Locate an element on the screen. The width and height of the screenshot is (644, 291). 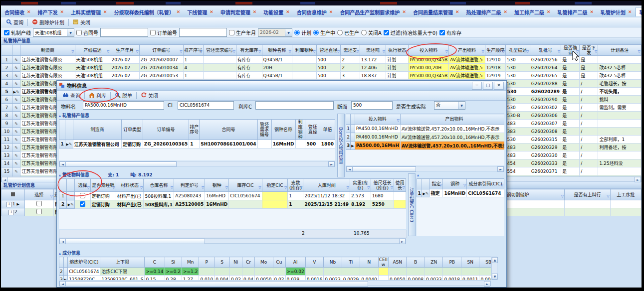
cell: 2 is located at coordinates (350, 60).